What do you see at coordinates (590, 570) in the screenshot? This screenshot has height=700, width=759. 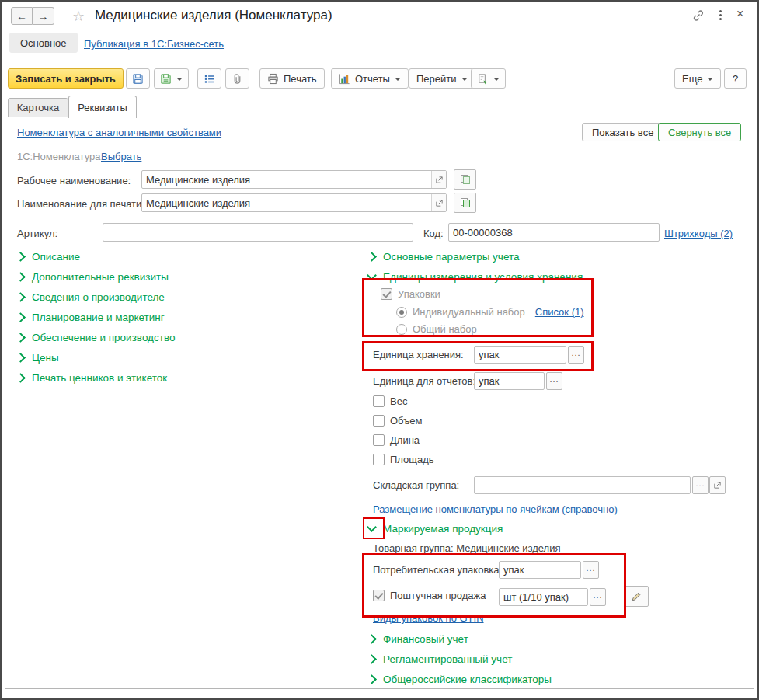 I see `consumer-package-select-button: ...` at bounding box center [590, 570].